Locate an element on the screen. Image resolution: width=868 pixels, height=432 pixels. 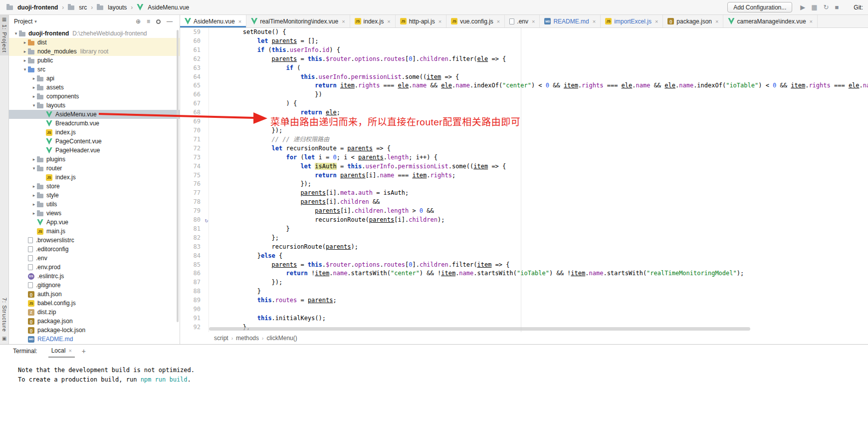
line-number-86: 86 is located at coordinates (195, 274).